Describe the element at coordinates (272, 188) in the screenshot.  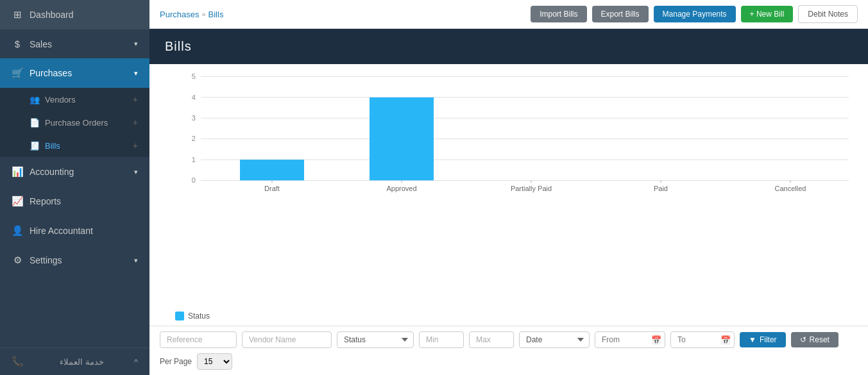
I see `svg-text: Draft` at that location.